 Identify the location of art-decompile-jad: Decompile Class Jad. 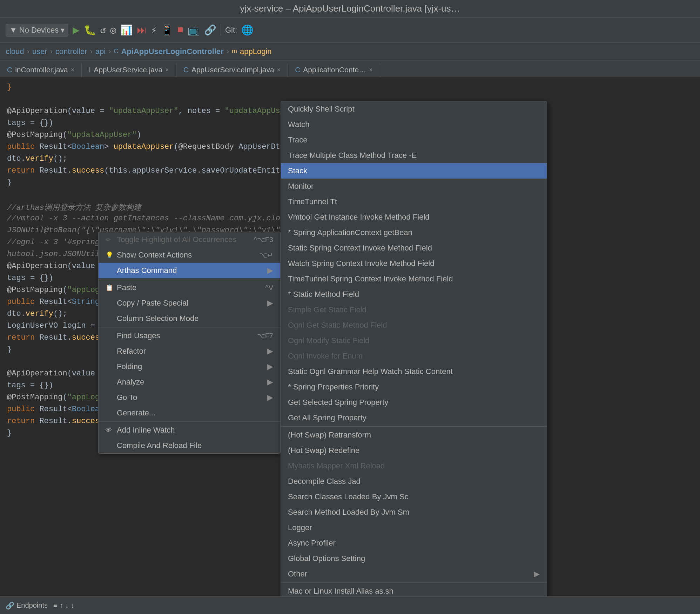
(414, 481).